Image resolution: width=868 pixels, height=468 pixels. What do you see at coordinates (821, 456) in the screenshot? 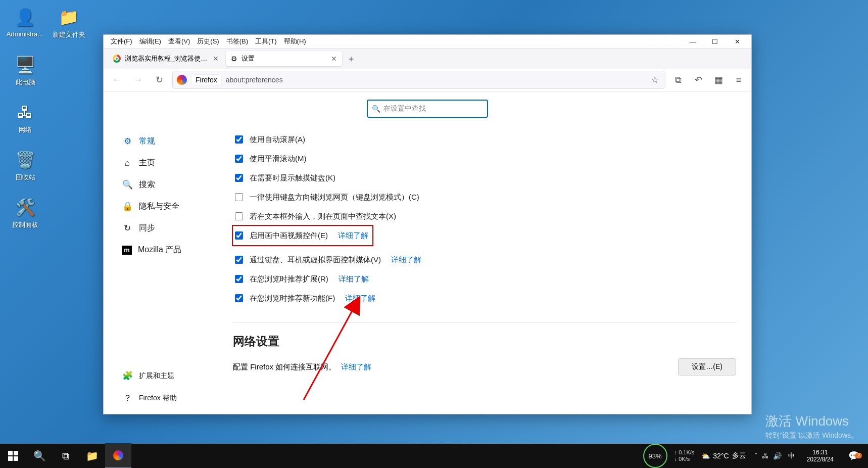
I see `taskbar-clock: 16:31 2022/8/24` at bounding box center [821, 456].